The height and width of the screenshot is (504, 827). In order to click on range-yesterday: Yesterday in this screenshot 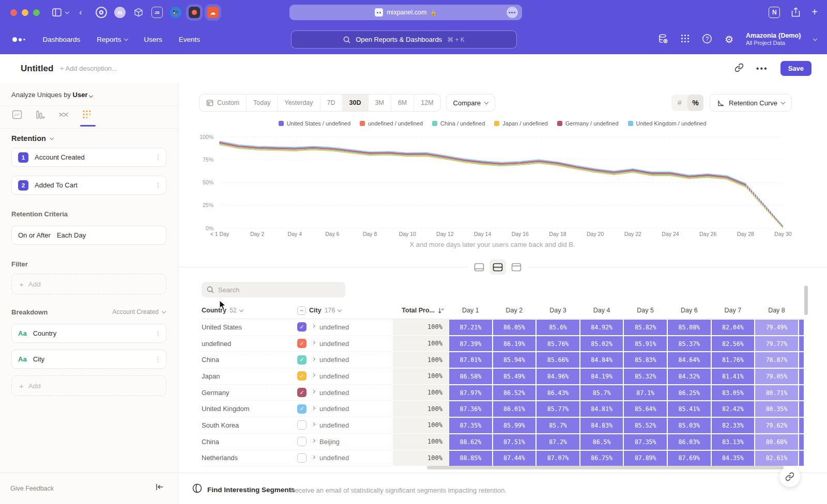, I will do `click(299, 103)`.